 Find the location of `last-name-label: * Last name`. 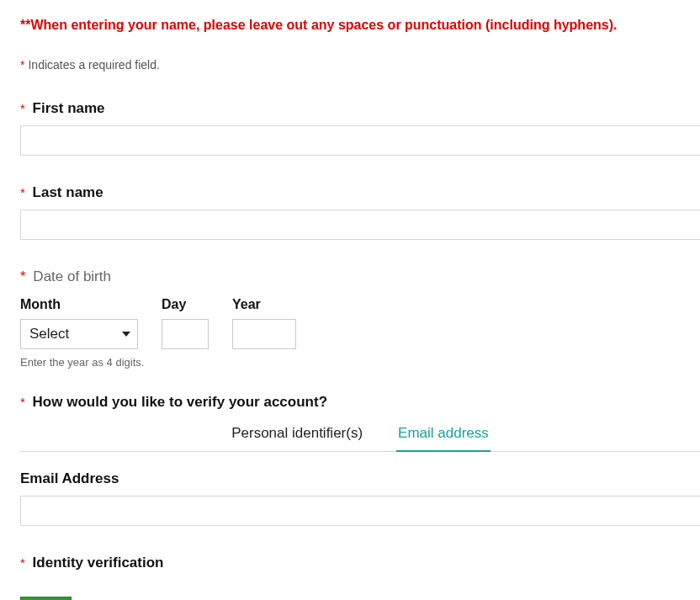

last-name-label: * Last name is located at coordinates (360, 193).